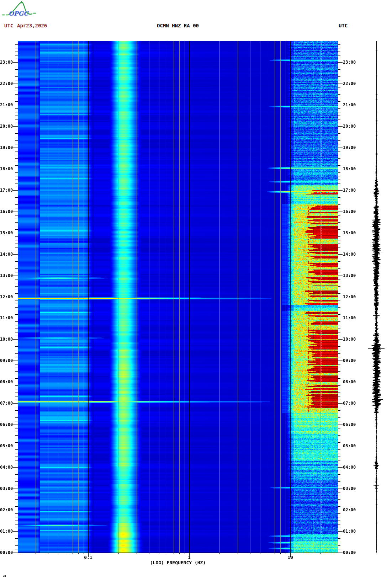  What do you see at coordinates (6, 382) in the screenshot?
I see `hour-label-left: 08:00` at bounding box center [6, 382].